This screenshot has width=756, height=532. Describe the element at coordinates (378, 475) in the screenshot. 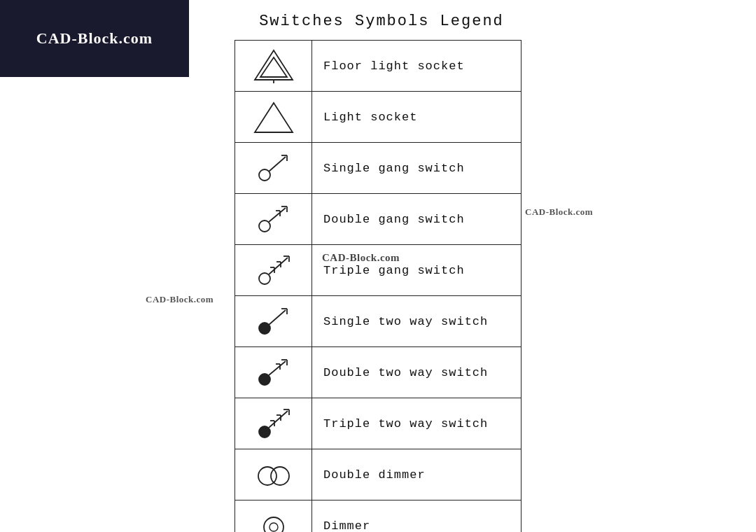

I see `table-row: Double dimmer` at that location.